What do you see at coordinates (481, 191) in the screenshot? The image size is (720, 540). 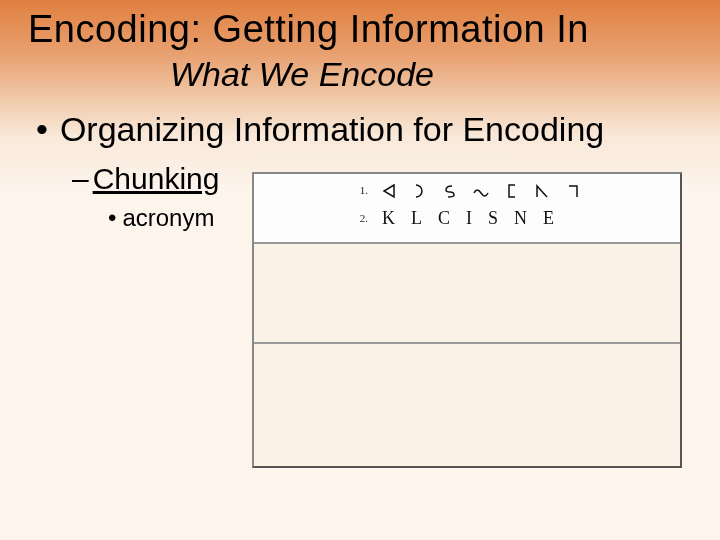 I see `glyph-row` at bounding box center [481, 191].